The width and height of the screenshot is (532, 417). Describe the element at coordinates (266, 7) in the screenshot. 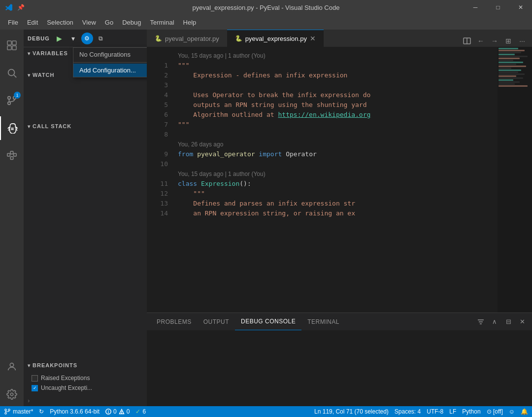

I see `title-bar: 📌 pyeval_expression.py - PyEval - Visual…` at that location.